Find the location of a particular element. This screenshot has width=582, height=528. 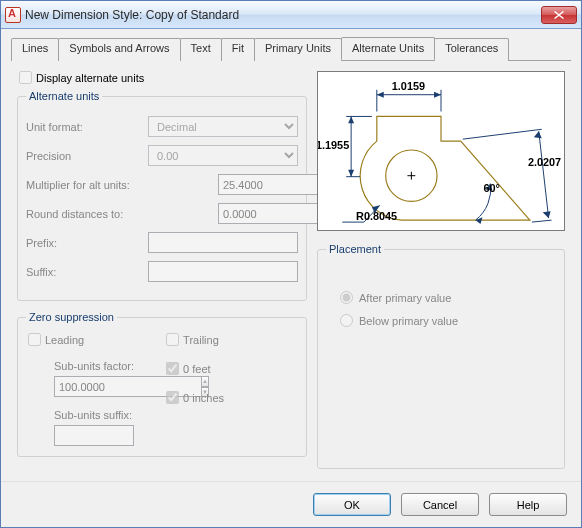

suffix-label: Suffix: is located at coordinates (87, 272).